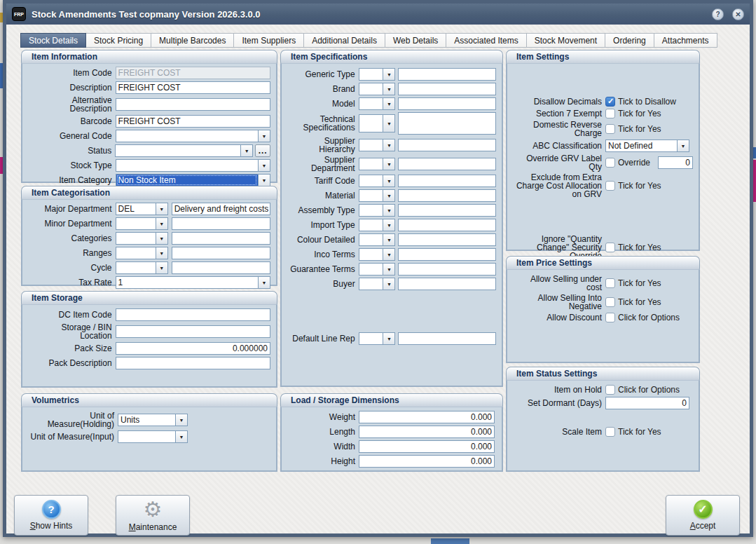 The height and width of the screenshot is (544, 756). Describe the element at coordinates (377, 339) in the screenshot. I see `default-line-rep-combo: ▼` at that location.